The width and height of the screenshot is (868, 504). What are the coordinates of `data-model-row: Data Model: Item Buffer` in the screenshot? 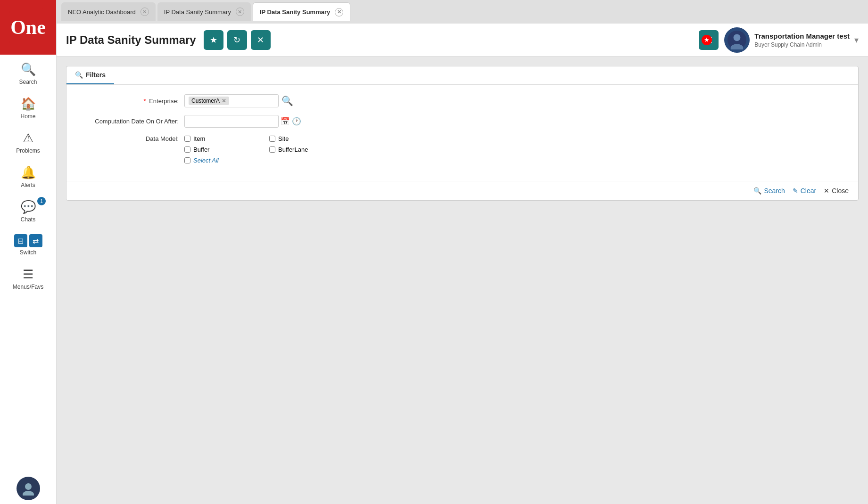 It's located at (462, 150).